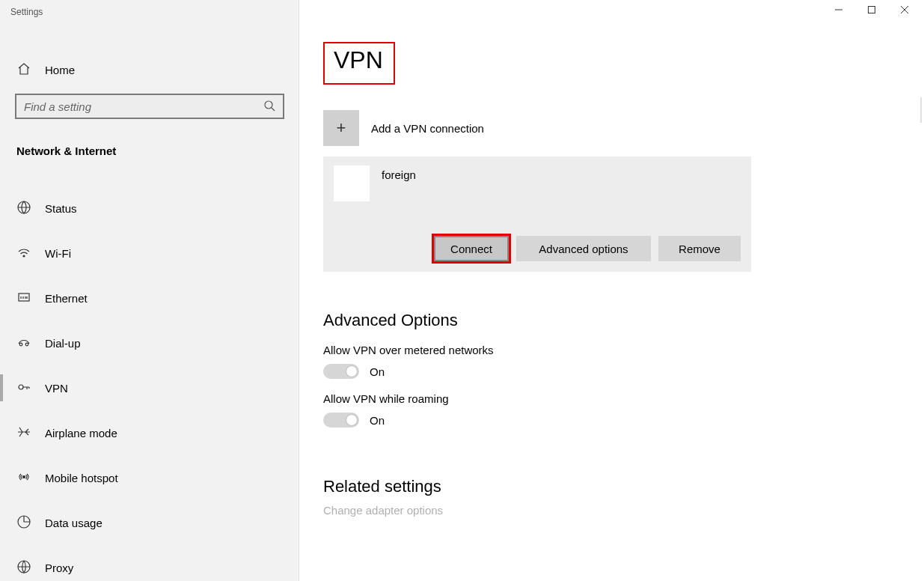 The width and height of the screenshot is (924, 581). I want to click on home-icon, so click(24, 70).